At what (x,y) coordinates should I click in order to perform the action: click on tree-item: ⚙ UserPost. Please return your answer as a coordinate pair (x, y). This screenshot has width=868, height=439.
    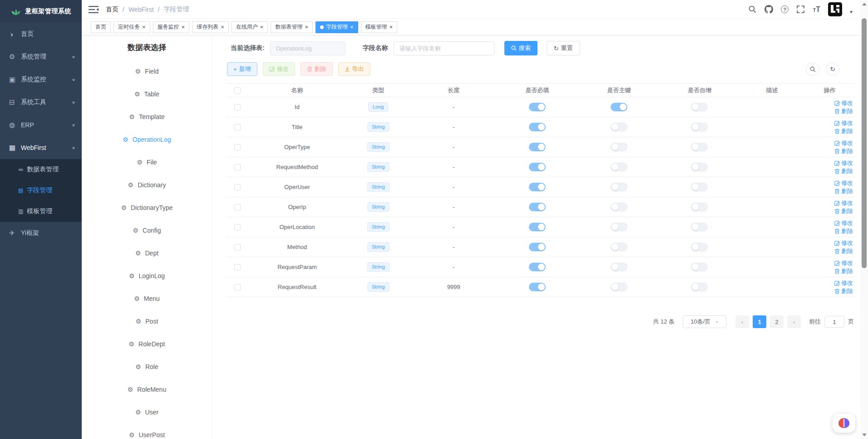
    Looking at the image, I should click on (147, 431).